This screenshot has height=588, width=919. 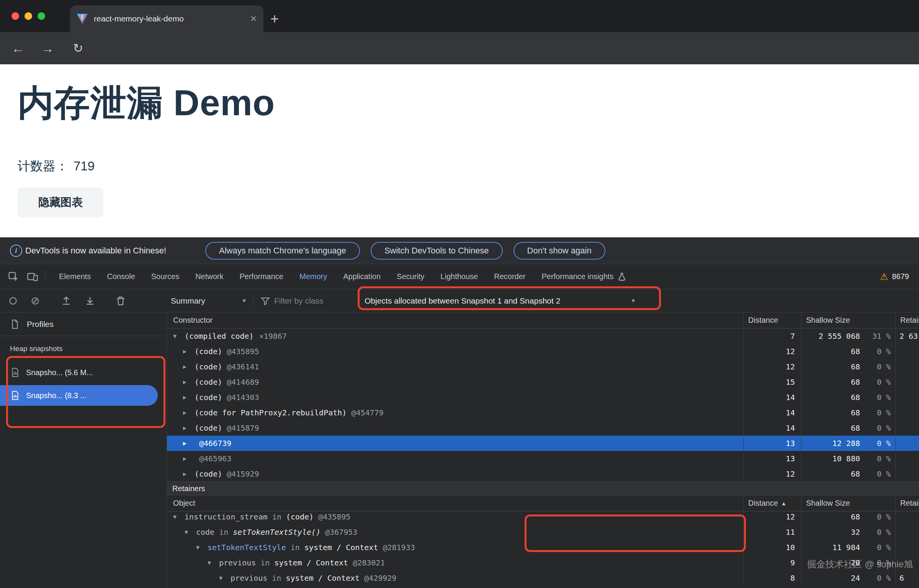 I want to click on shallow-cell: 680 %, so click(x=848, y=397).